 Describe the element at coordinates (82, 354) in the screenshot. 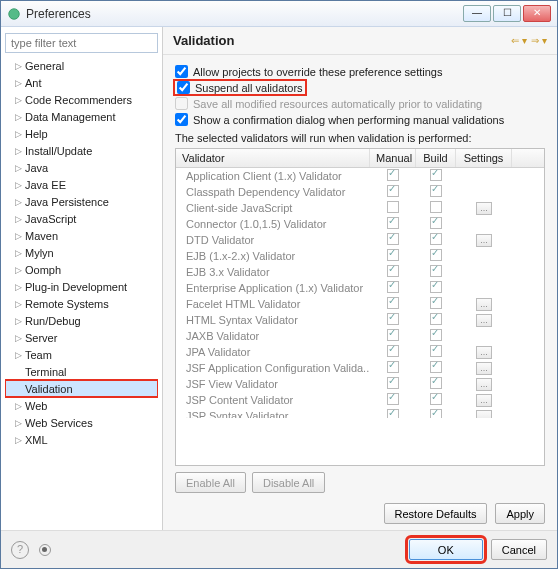

I see `tree-item: ▷Team` at that location.